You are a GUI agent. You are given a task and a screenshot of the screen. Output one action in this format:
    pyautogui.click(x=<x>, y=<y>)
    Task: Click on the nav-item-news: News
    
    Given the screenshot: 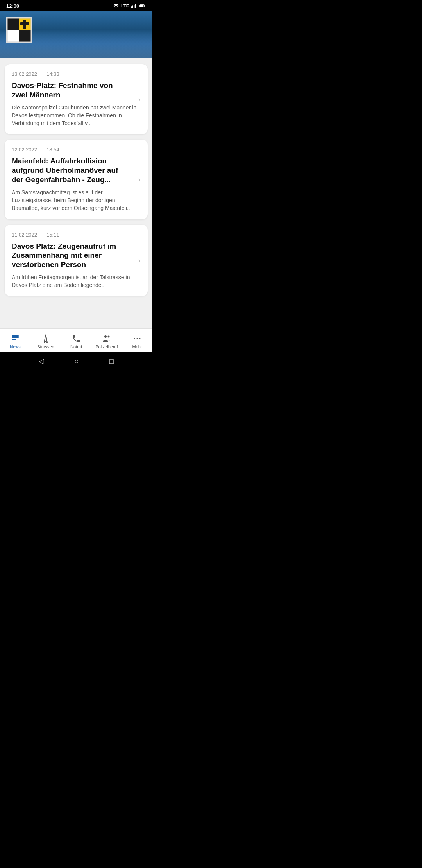 What is the action you would take?
    pyautogui.click(x=15, y=340)
    